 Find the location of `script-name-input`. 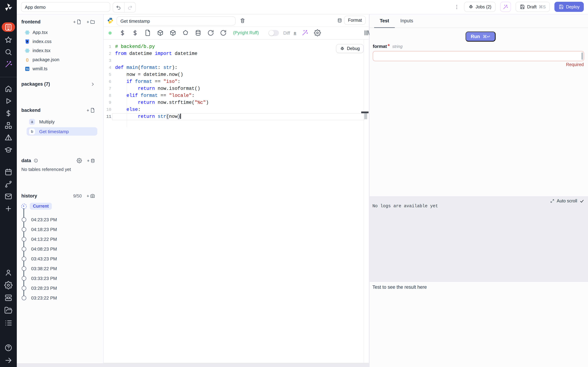

script-name-input is located at coordinates (176, 21).